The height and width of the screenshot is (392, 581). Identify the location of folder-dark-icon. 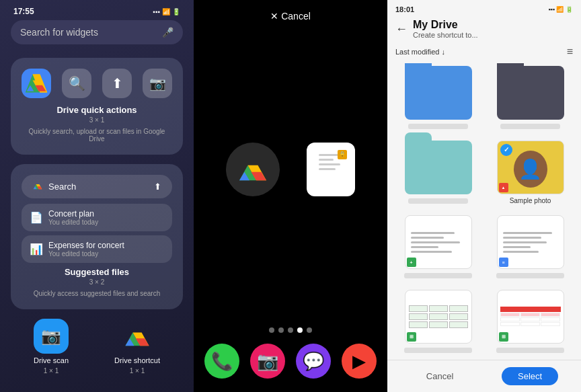
(531, 93).